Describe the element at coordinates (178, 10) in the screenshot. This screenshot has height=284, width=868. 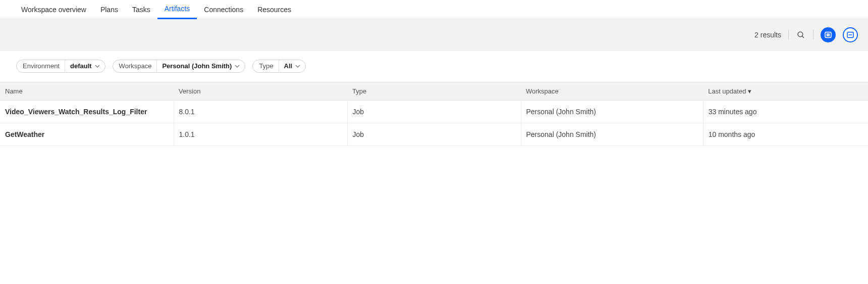
I see `tab-artifacts: Artifacts` at that location.